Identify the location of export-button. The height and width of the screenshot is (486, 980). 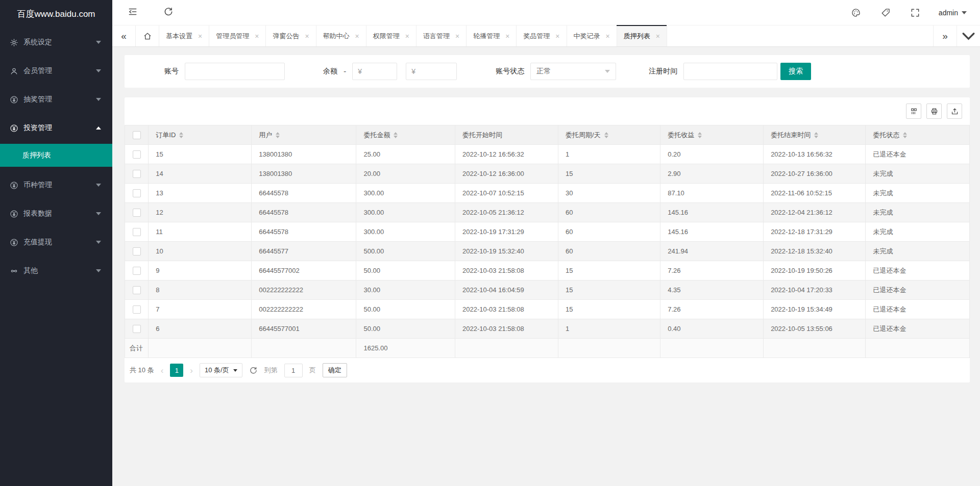
(954, 111).